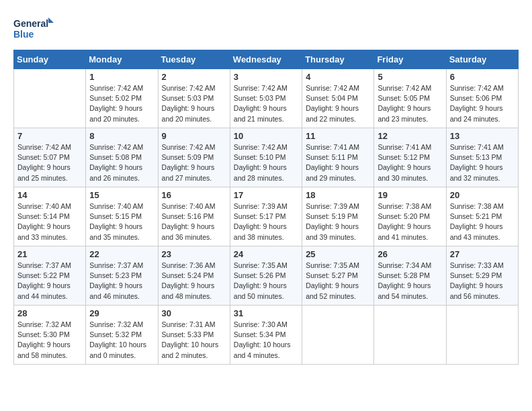  I want to click on weekday-header: Tuesday, so click(193, 60).